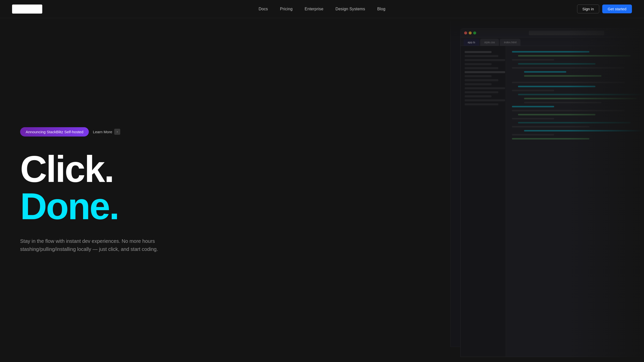 Image resolution: width=644 pixels, height=362 pixels. Describe the element at coordinates (89, 249) in the screenshot. I see `description-line-2: stashing/pulling/installing locally — ju…` at that location.